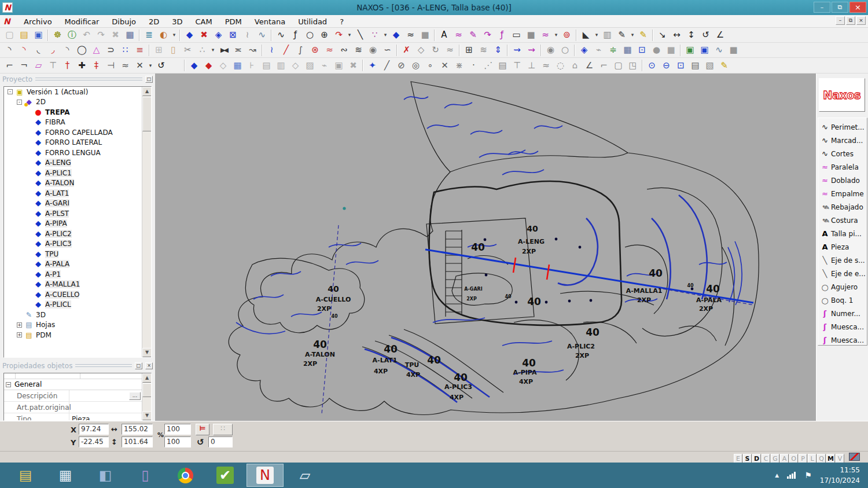 Image resolution: width=868 pixels, height=488 pixels. Describe the element at coordinates (757, 458) in the screenshot. I see `mode-indicator: D` at that location.